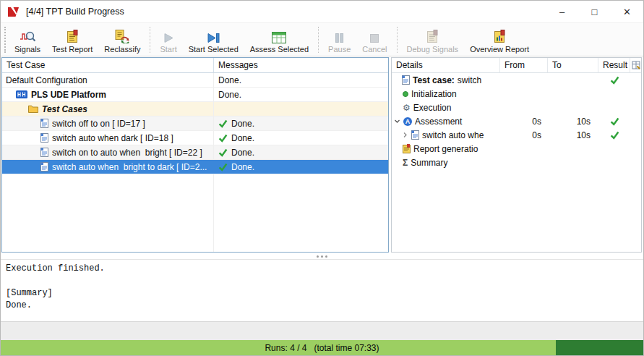  Describe the element at coordinates (301, 65) in the screenshot. I see `column-header-messages: Messages` at that location.